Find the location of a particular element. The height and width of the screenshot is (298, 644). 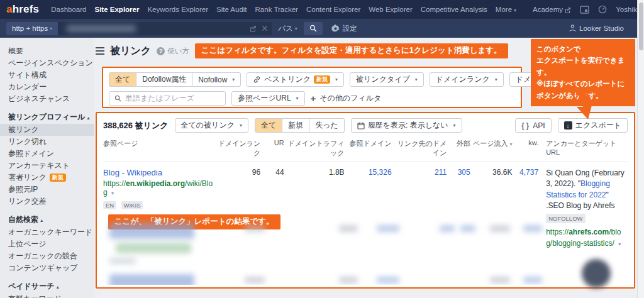

table-header-row: 参照ページ ドメインランク UR ドメイントラフィック 参照ドメイン リンク先の… is located at coordinates (365, 147).